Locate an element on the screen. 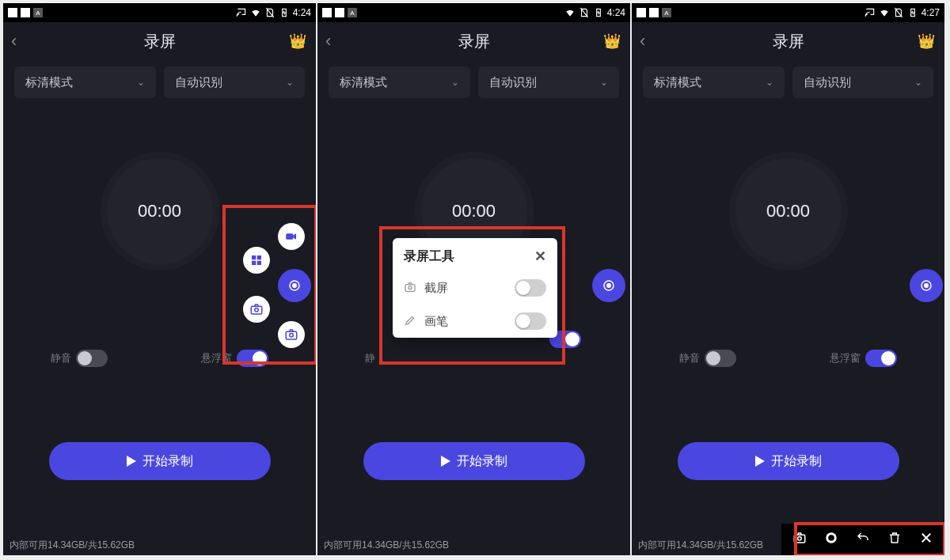  fab-video-button is located at coordinates (291, 236).